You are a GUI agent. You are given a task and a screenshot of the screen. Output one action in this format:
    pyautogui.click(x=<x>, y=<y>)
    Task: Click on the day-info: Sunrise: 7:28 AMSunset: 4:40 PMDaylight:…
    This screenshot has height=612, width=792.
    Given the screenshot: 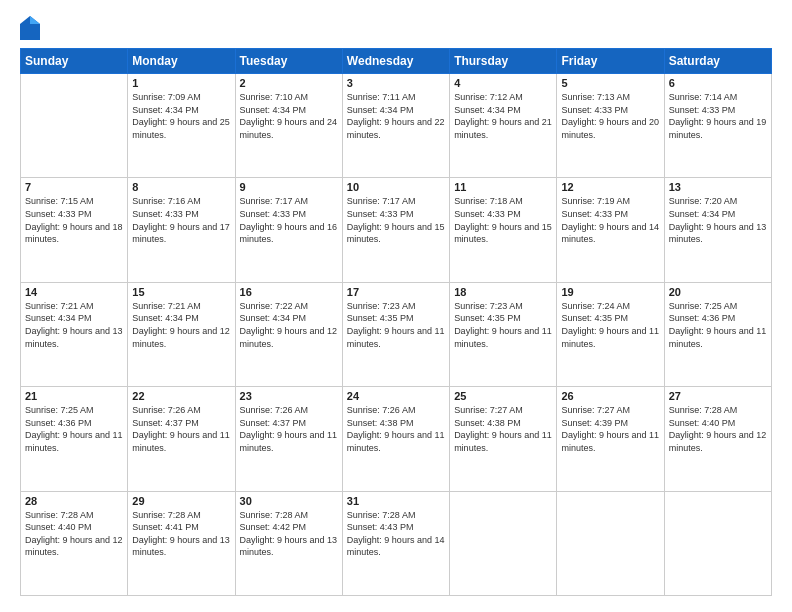 What is the action you would take?
    pyautogui.click(x=74, y=534)
    